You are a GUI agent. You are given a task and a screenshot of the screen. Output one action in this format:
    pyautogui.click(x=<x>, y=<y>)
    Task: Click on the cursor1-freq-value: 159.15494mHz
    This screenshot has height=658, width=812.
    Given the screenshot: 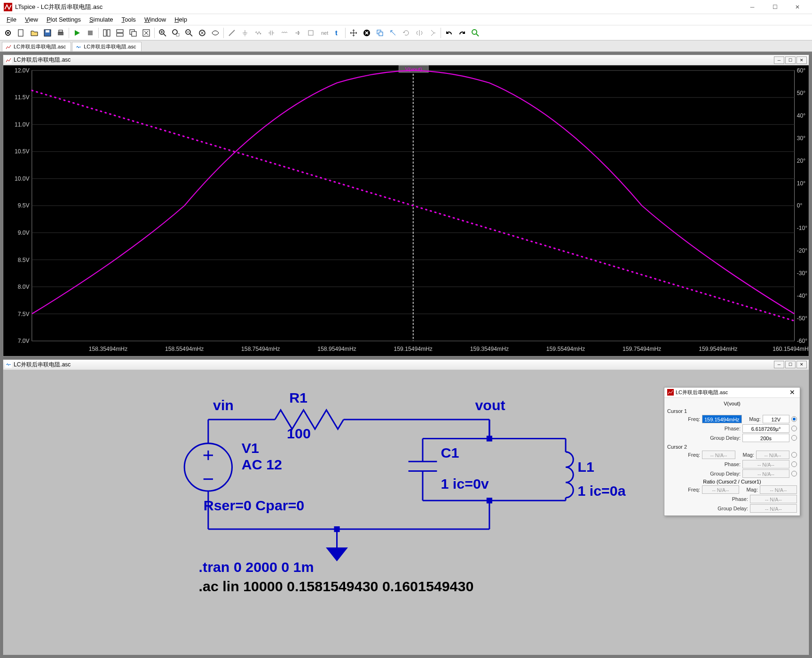 What is the action you would take?
    pyautogui.click(x=722, y=419)
    